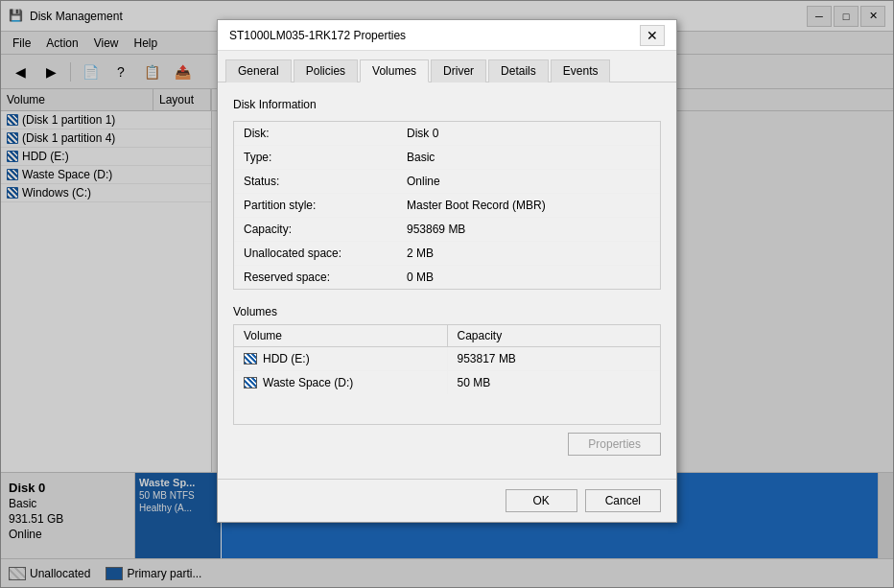 This screenshot has width=894, height=588. Describe the element at coordinates (529, 181) in the screenshot. I see `info-value-status: Online` at that location.